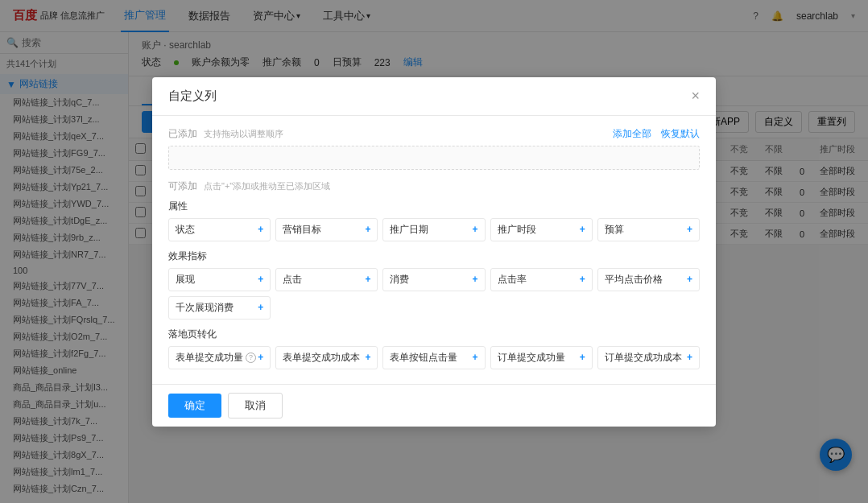  I want to click on add-all-button: 添加全部, so click(632, 134).